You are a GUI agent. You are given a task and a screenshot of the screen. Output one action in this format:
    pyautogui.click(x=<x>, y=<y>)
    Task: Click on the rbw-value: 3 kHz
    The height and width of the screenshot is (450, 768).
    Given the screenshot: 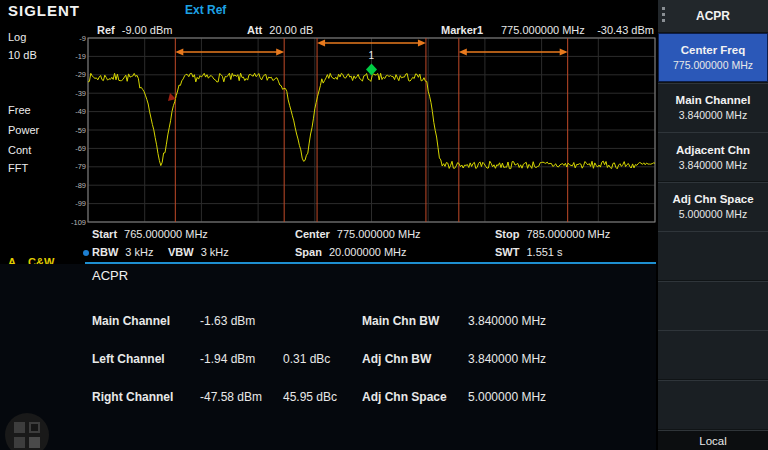 What is the action you would take?
    pyautogui.click(x=139, y=252)
    